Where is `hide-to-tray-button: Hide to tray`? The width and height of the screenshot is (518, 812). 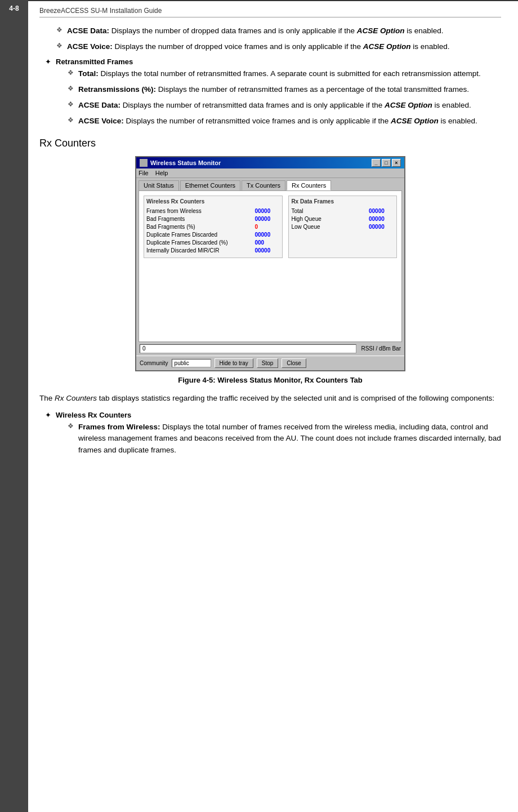 hide-to-tray-button: Hide to tray is located at coordinates (234, 363).